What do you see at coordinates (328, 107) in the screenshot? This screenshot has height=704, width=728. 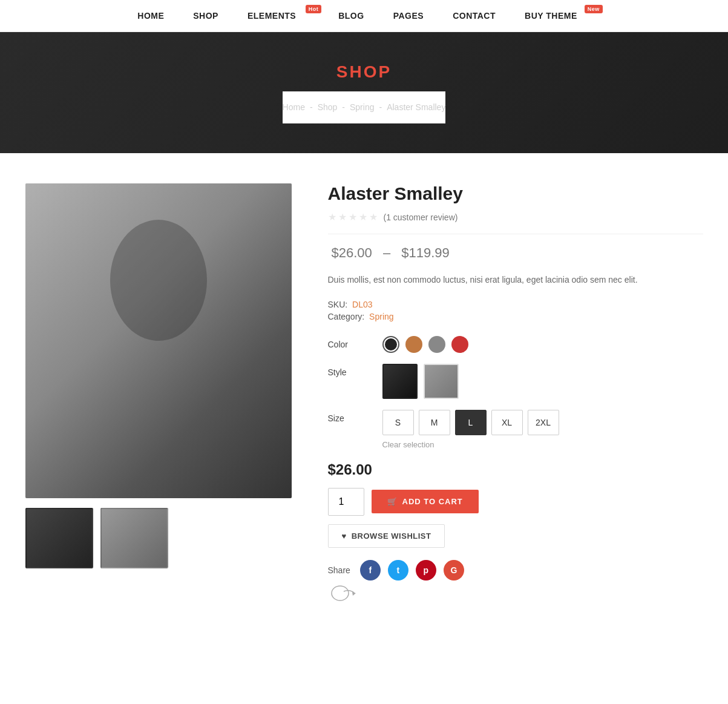 I see `breadcrumb-shop: Shop` at bounding box center [328, 107].